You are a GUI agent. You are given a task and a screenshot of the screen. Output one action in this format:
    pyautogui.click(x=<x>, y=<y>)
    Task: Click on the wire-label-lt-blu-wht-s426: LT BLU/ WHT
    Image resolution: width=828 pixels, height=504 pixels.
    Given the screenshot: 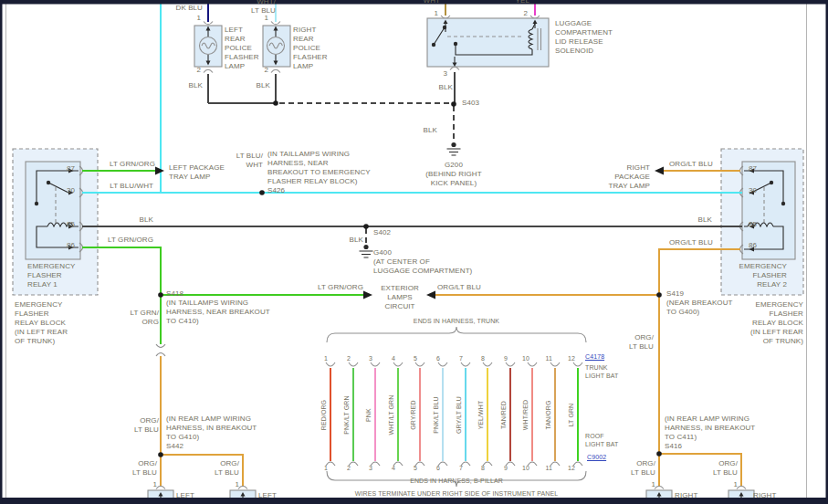 What is the action you would take?
    pyautogui.click(x=248, y=161)
    